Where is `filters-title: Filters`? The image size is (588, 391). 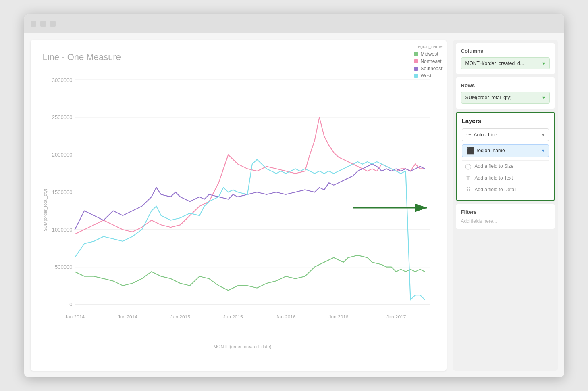
filters-title: Filters is located at coordinates (505, 212).